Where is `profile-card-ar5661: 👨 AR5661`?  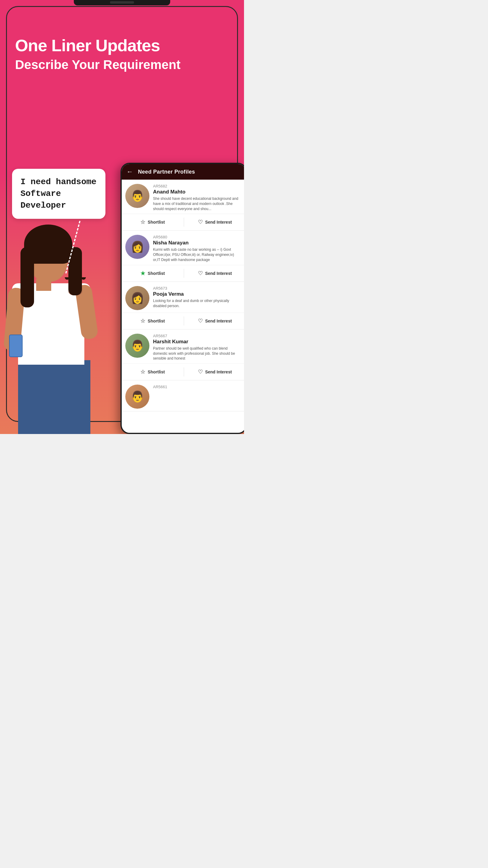
profile-card-ar5661: 👨 AR5661 is located at coordinates (183, 396).